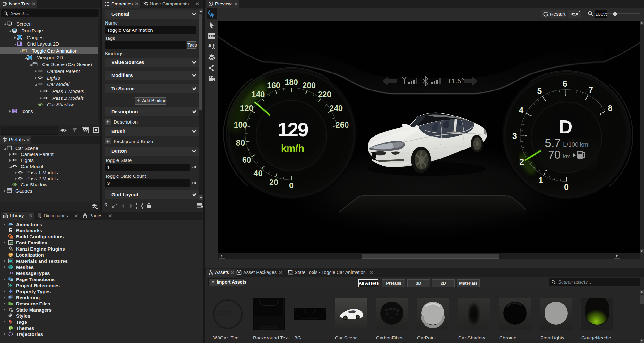 The image size is (644, 343). What do you see at coordinates (309, 85) in the screenshot?
I see `svg-text: 200` at bounding box center [309, 85].